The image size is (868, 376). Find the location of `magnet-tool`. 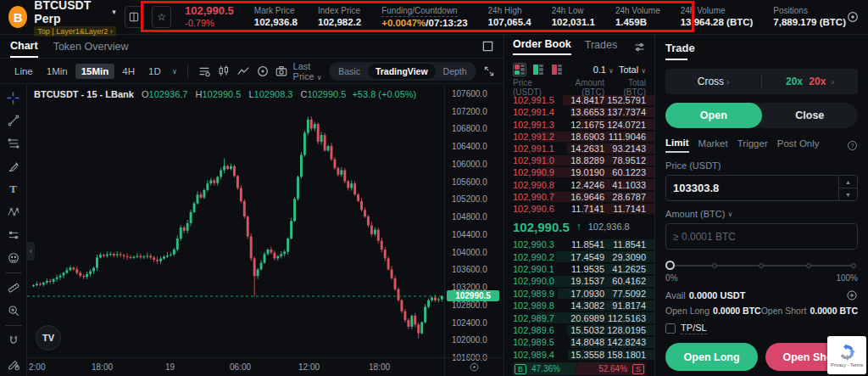

magnet-tool is located at coordinates (14, 340).